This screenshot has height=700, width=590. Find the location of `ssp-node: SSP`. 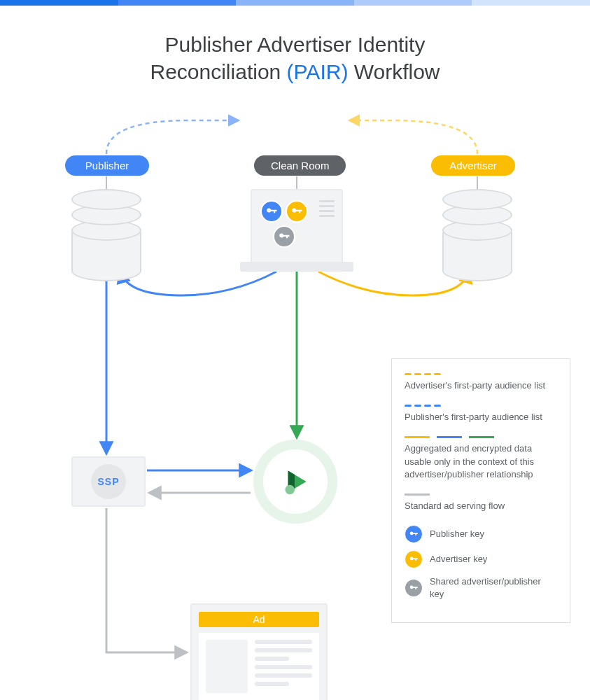

ssp-node: SSP is located at coordinates (108, 482).